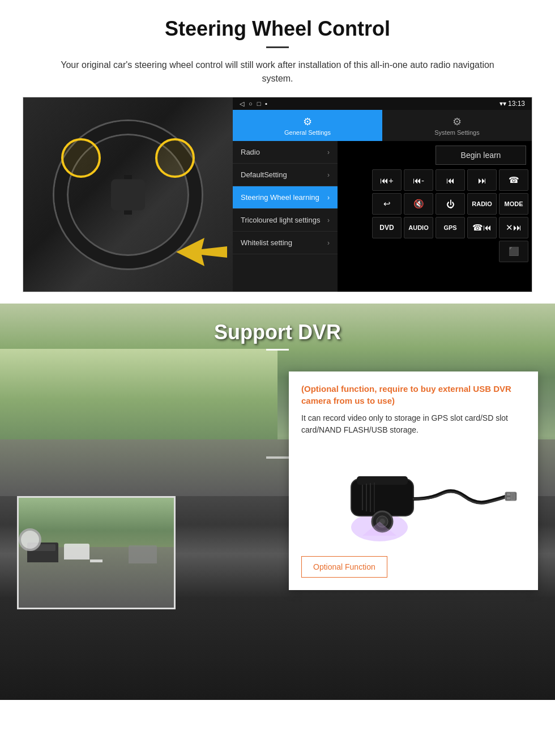  I want to click on menu-item-radio: Radio ›, so click(285, 152).